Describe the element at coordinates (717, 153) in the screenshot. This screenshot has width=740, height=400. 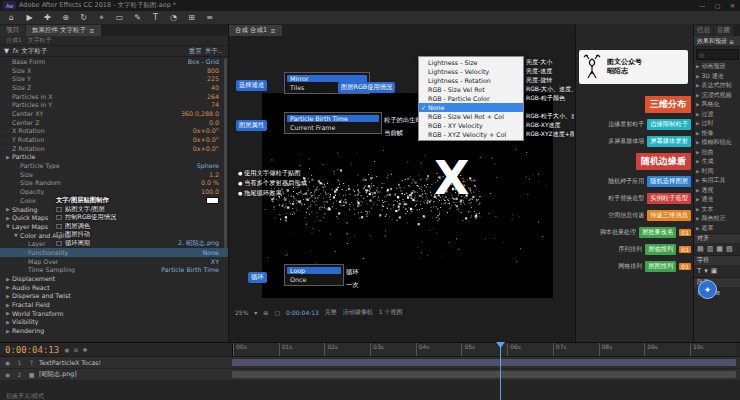
I see `effect-category: ▶扭曲` at that location.